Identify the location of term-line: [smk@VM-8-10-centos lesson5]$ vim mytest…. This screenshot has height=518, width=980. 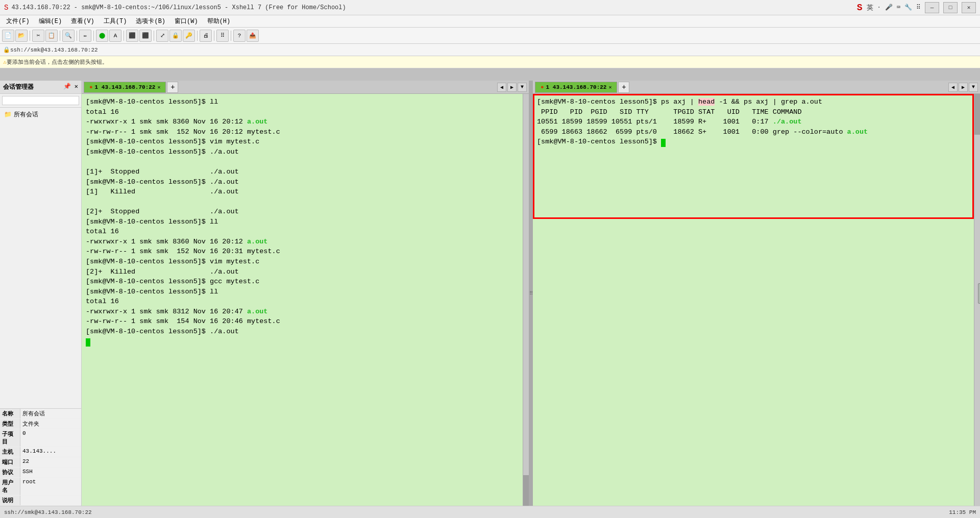
(305, 142).